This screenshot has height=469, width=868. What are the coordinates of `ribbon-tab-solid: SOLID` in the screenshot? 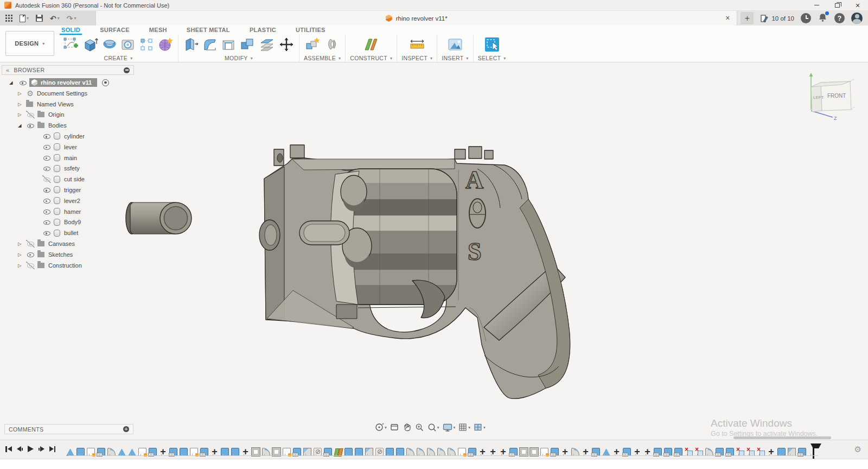 It's located at (71, 30).